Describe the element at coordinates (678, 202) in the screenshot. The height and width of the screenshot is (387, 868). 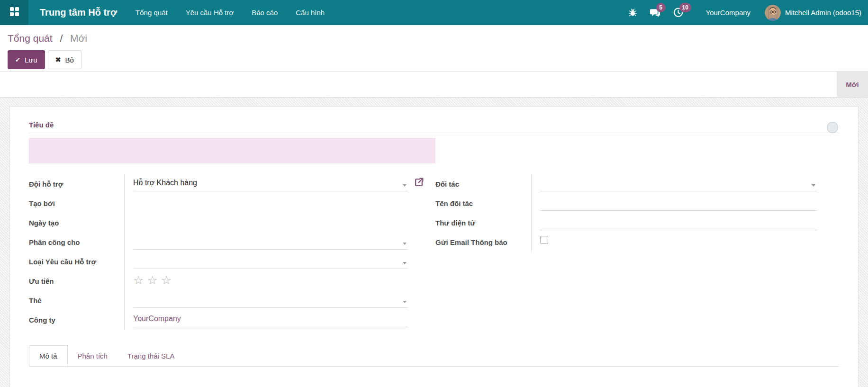
I see `field-ten-doi-tac` at that location.